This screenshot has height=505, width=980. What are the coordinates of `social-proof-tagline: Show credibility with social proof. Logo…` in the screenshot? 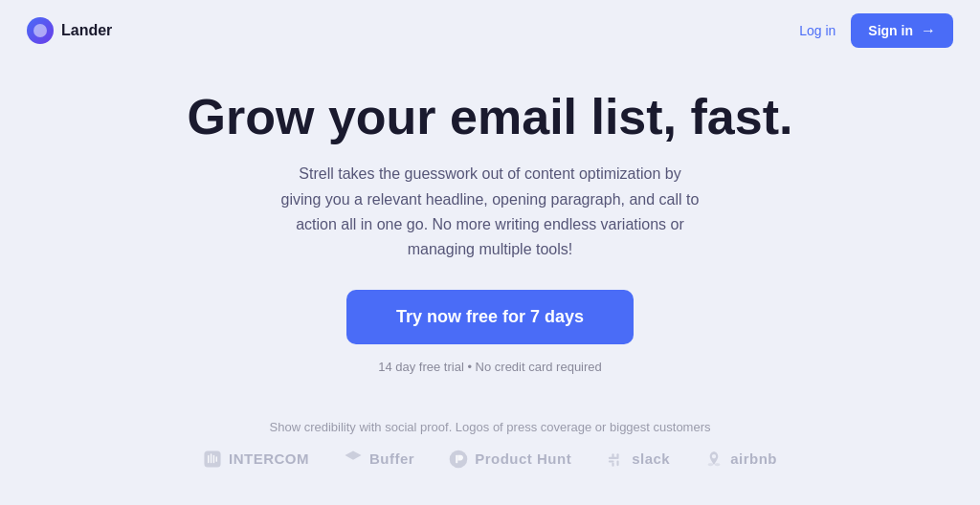 It's located at (490, 427).